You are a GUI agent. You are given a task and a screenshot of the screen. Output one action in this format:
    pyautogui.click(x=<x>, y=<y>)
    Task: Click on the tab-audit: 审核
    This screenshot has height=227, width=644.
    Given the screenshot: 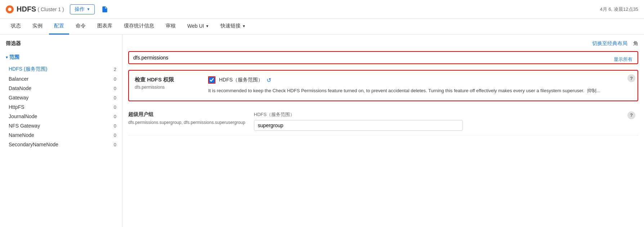 What is the action you would take?
    pyautogui.click(x=171, y=27)
    